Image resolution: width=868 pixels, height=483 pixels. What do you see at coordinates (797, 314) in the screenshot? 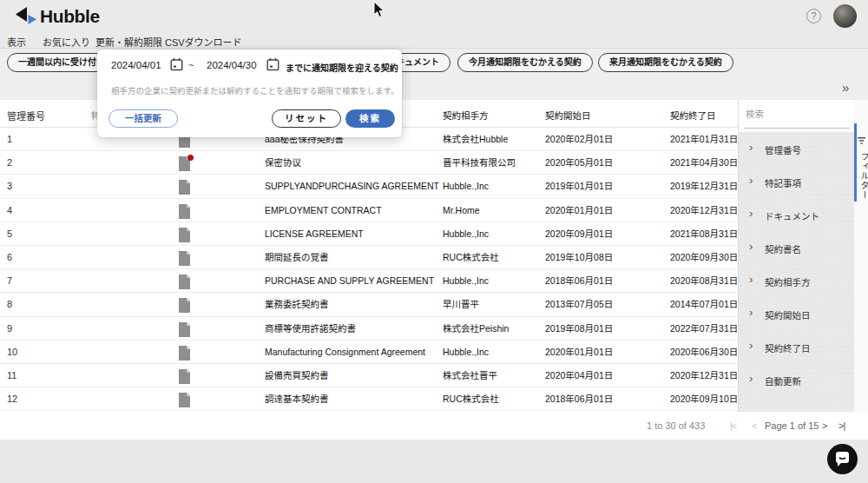
I see `filter-item: › 契約開始日` at bounding box center [797, 314].